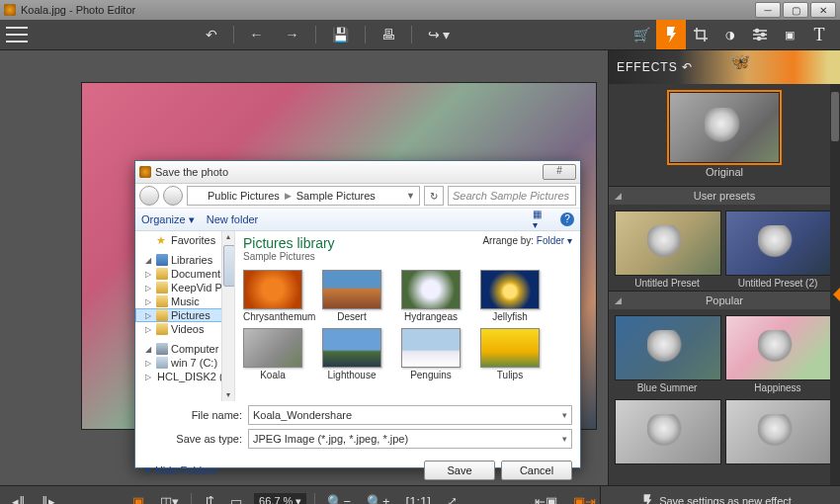  I want to click on nav-forward-button, so click(173, 196).